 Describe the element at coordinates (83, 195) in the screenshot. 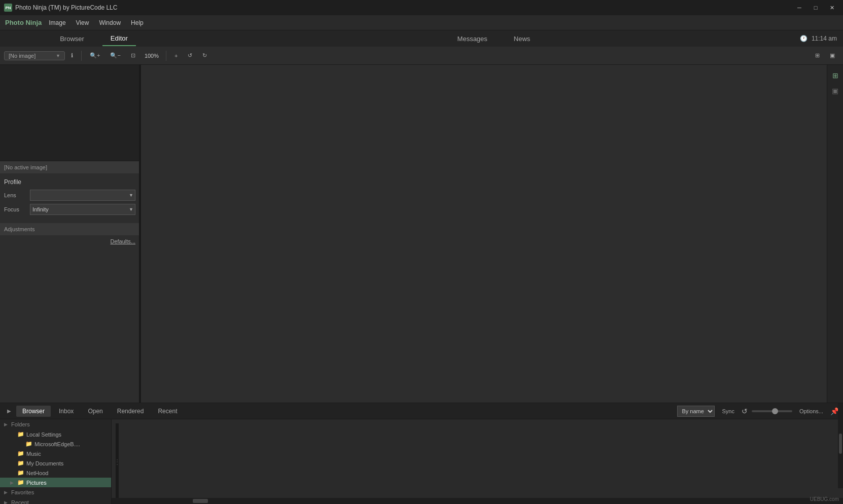

I see `lens-select` at that location.